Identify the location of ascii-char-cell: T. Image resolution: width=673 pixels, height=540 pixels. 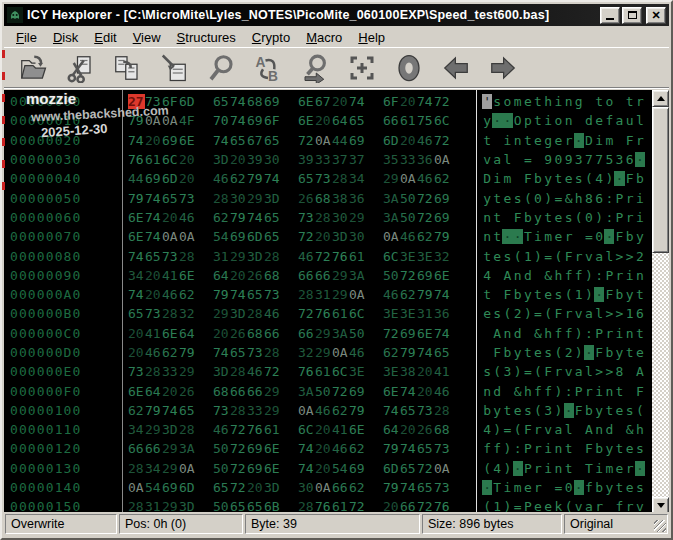
(497, 488).